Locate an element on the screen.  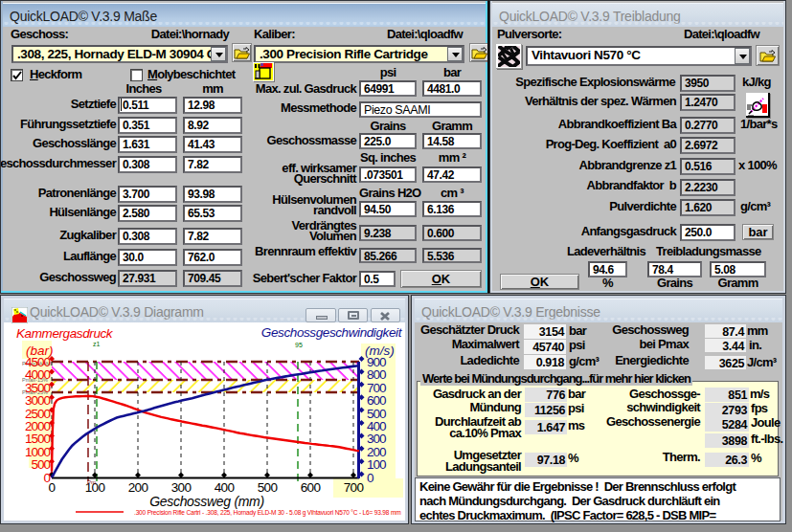
svg-text: 200 is located at coordinates (138, 488).